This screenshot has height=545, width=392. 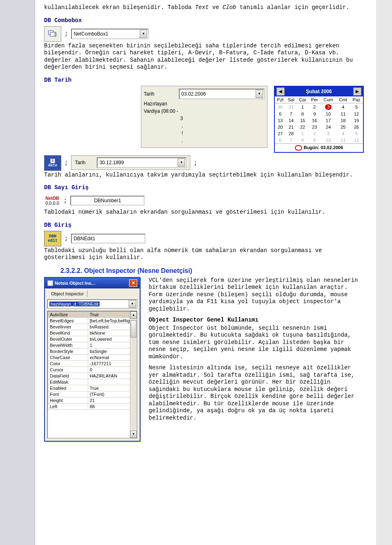 What do you see at coordinates (92, 357) in the screenshot?
I see `property-row: CharCaseecNormal` at bounding box center [92, 357].